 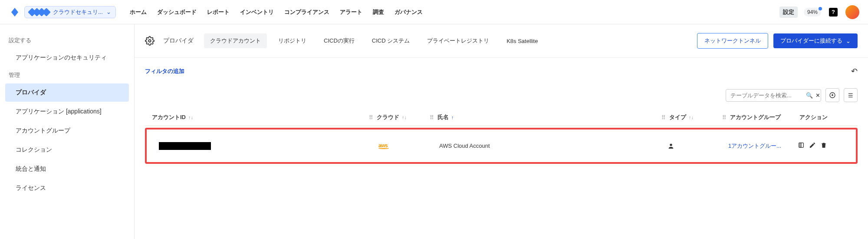 I want to click on col-type-label: タイプ, so click(x=678, y=117).